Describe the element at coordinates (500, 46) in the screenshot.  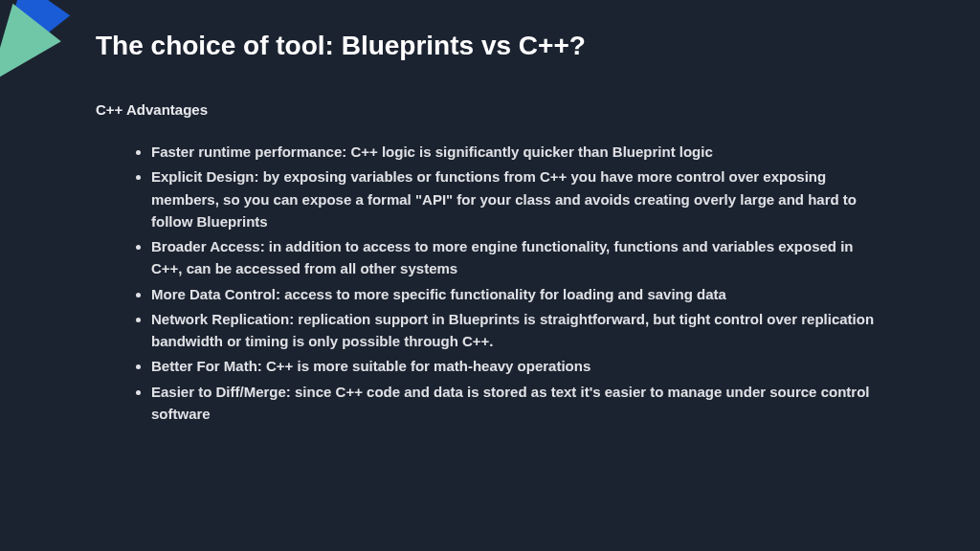
I see `slide-title: The choice of tool: Blueprints vs C++?` at that location.